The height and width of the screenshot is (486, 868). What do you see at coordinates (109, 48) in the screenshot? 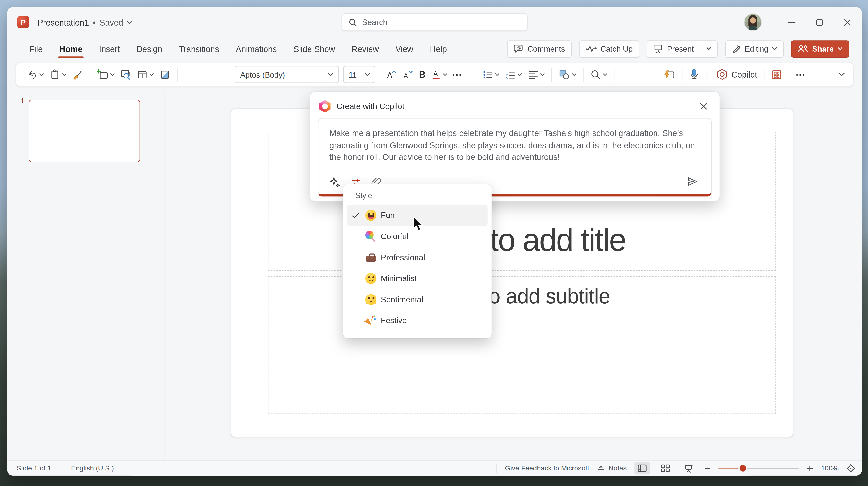
I see `menu-insert: Insert` at bounding box center [109, 48].